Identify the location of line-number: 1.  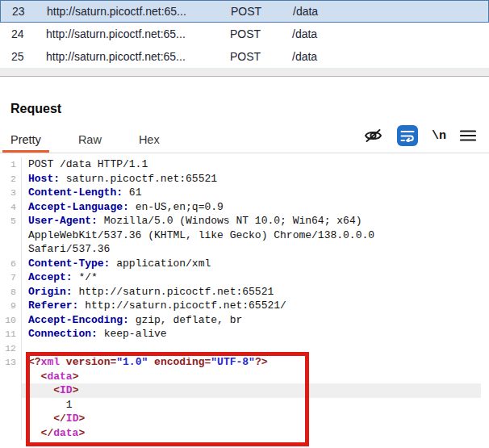
(11, 165).